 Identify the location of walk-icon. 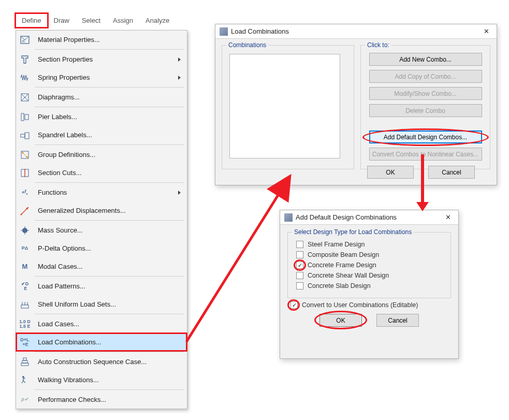
(25, 380).